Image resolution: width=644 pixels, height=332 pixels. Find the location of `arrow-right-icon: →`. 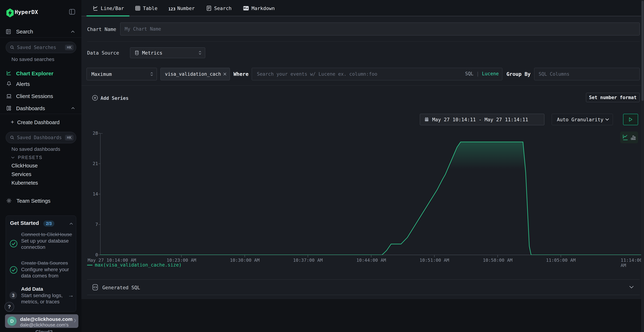

arrow-right-icon: → is located at coordinates (71, 295).